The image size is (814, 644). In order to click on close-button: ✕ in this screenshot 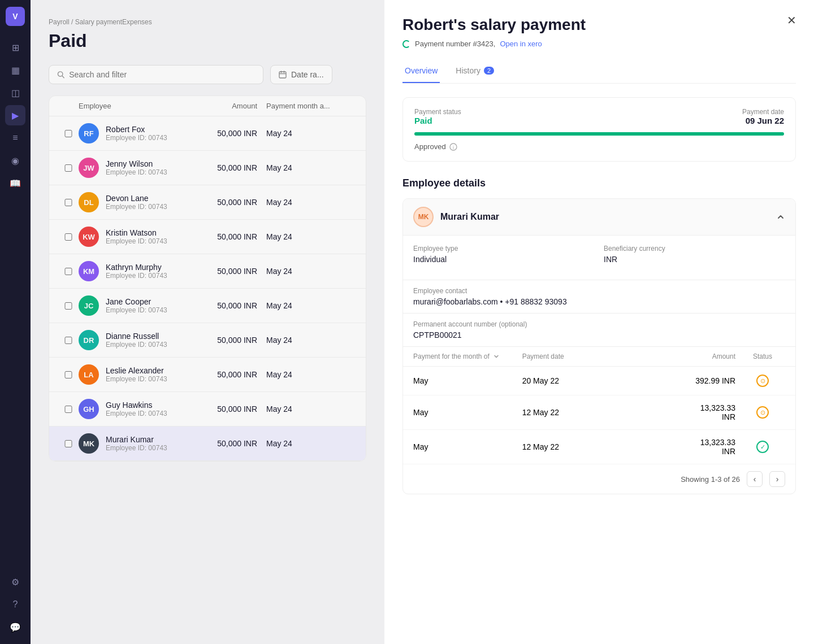, I will do `click(791, 20)`.